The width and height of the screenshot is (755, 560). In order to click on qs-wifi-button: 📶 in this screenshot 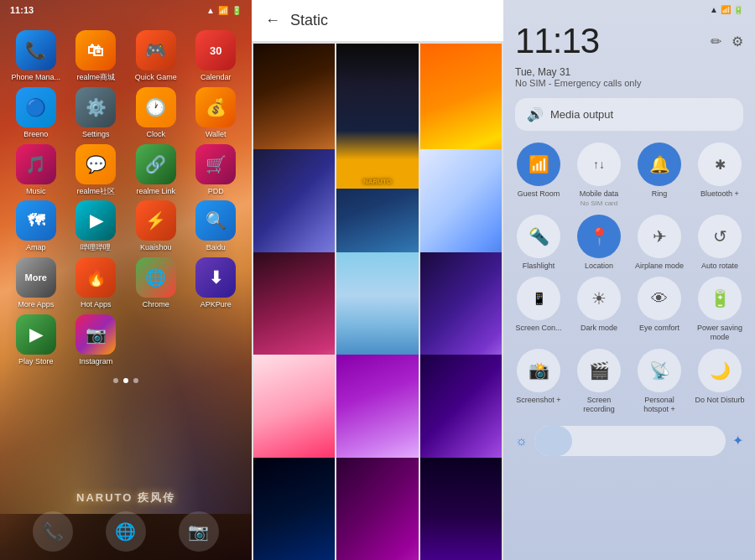, I will do `click(539, 164)`.